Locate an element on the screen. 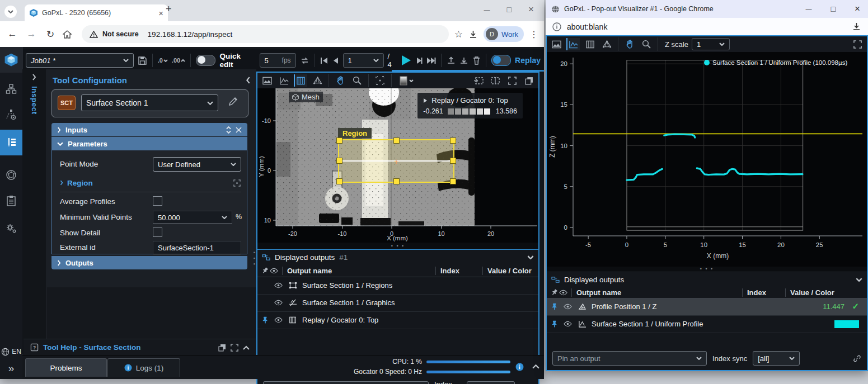  horizontal-splitter: • • • is located at coordinates (707, 269).